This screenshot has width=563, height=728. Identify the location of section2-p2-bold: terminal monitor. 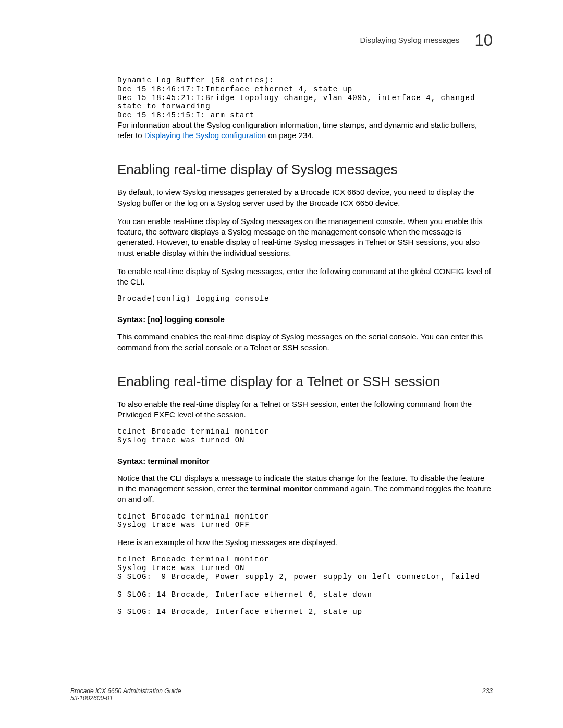
(281, 489).